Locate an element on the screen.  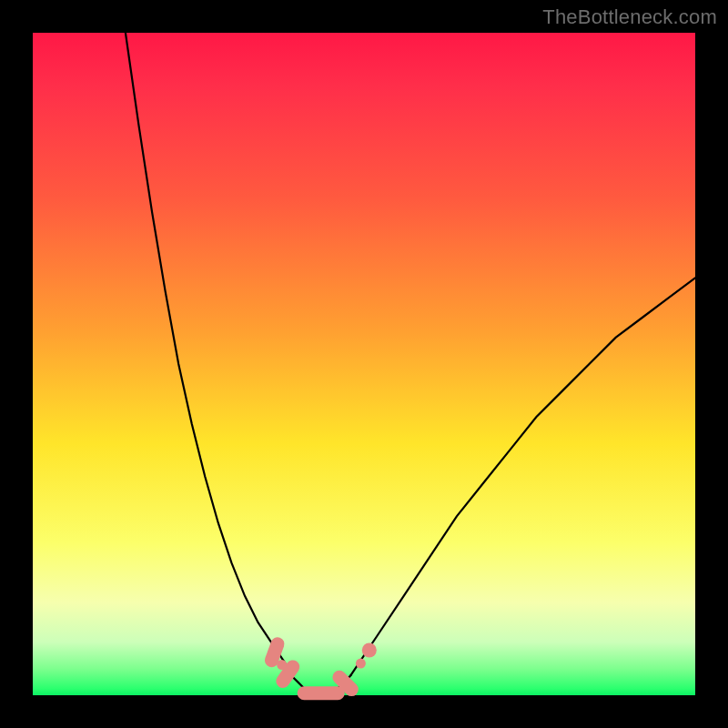
bottom-pill is located at coordinates (321, 693).